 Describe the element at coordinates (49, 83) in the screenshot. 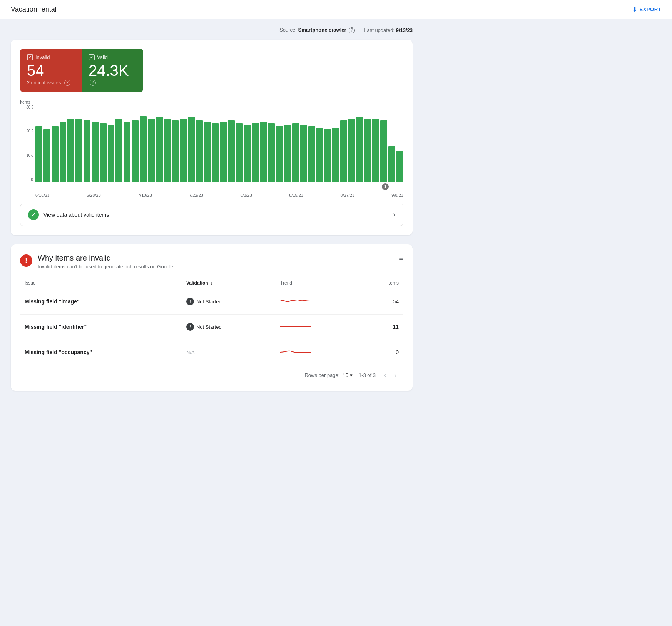

I see `invalid-sub: 2 critical issues ?` at that location.